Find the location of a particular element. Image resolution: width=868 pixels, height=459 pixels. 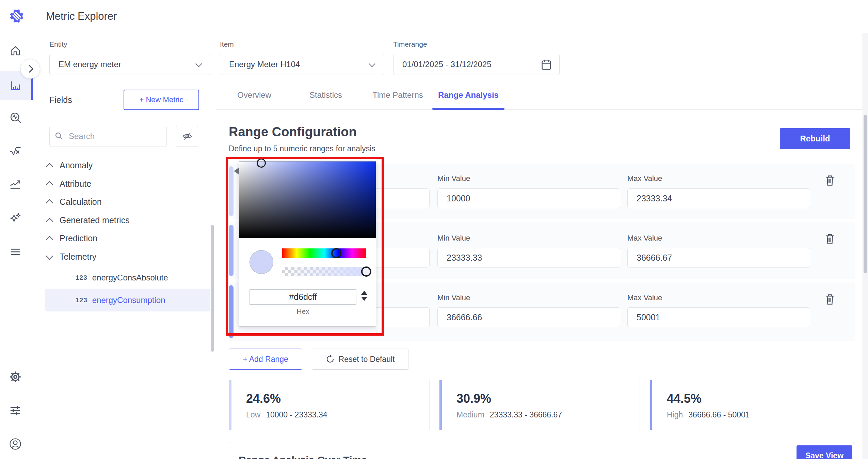

chevron-right-icon is located at coordinates (30, 69).